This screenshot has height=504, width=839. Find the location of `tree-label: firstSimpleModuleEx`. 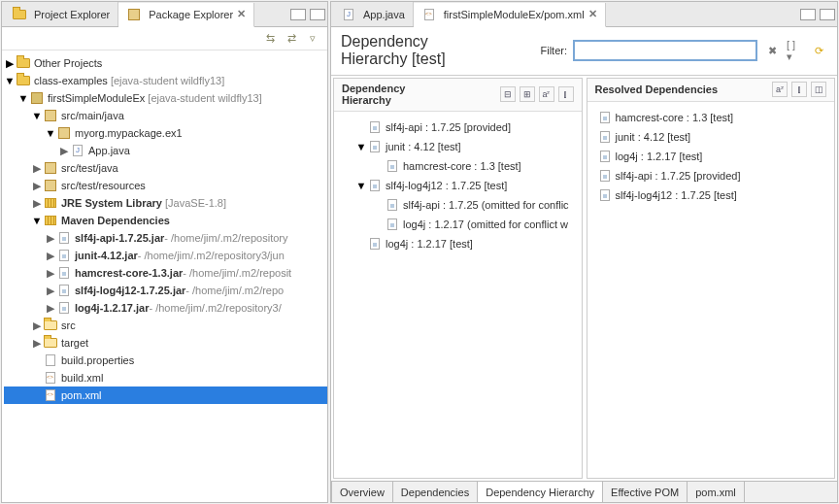

tree-label: firstSimpleModuleEx is located at coordinates (96, 98).